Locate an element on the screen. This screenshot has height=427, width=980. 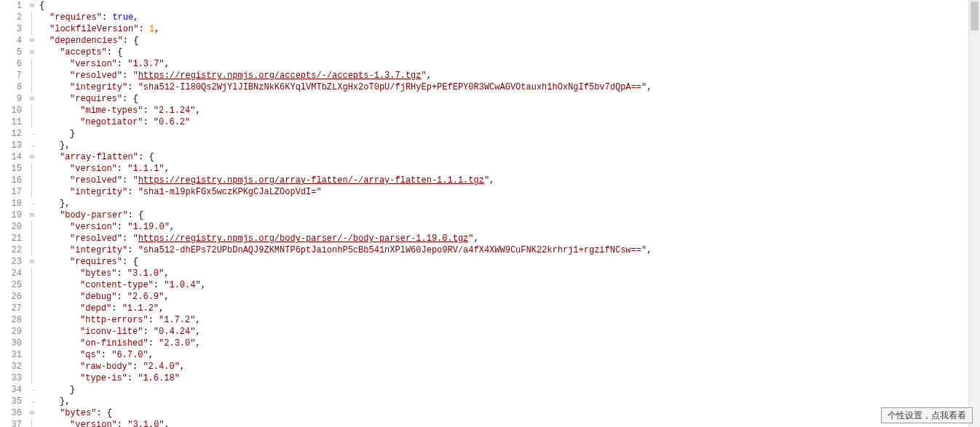
code-token: "1.1.1" is located at coordinates (146, 169).